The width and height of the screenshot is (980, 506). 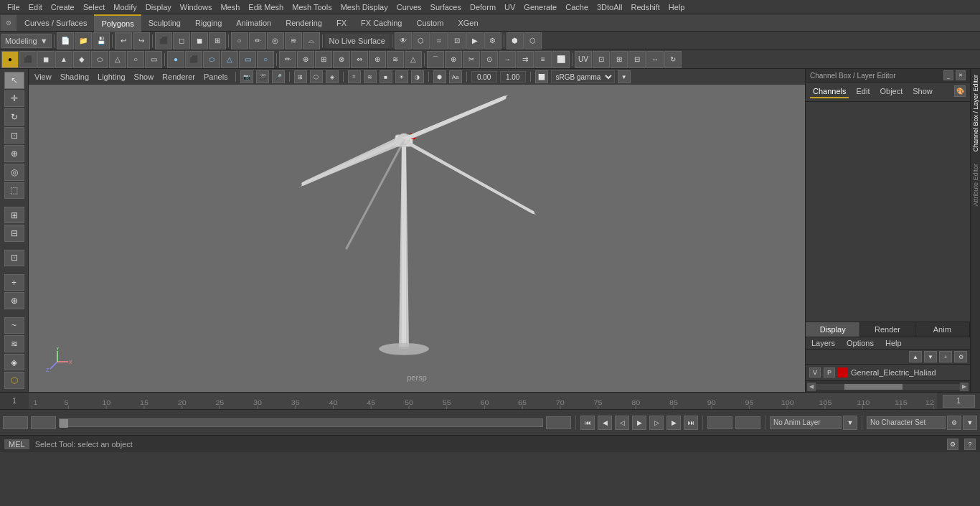 I want to click on vtab-attribute-editor: Attribute Editor, so click(x=976, y=185).